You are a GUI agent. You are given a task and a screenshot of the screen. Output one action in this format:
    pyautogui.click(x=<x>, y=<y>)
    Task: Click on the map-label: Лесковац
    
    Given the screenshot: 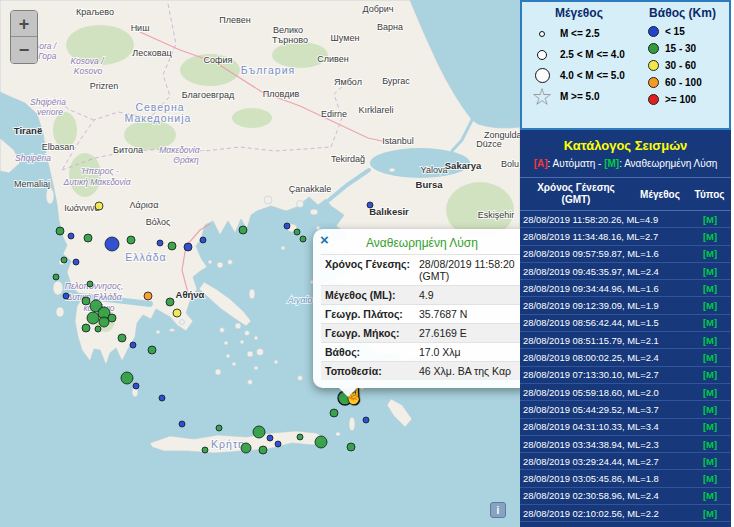 What is the action you would take?
    pyautogui.click(x=152, y=53)
    